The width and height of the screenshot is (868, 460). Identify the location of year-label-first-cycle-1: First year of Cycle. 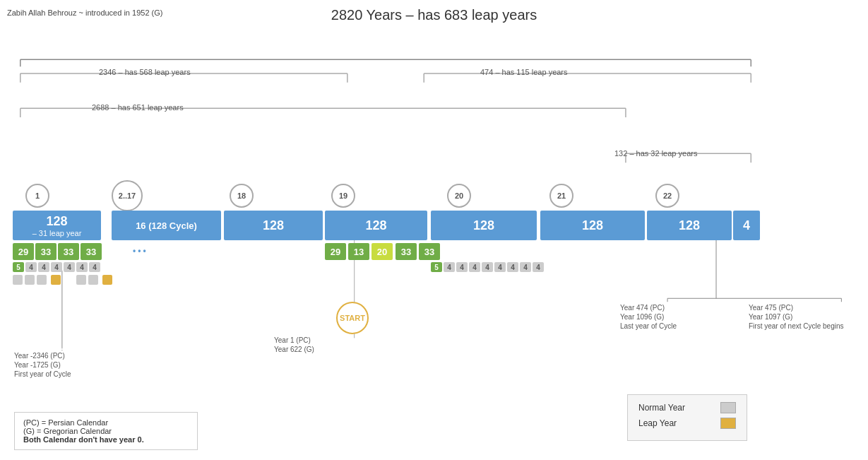
(42, 375).